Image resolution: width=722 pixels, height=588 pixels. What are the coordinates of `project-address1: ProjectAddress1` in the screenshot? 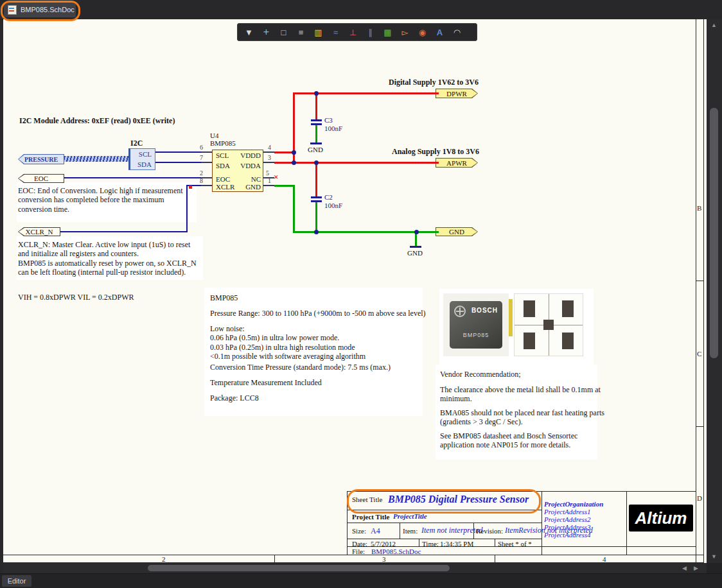 It's located at (568, 512).